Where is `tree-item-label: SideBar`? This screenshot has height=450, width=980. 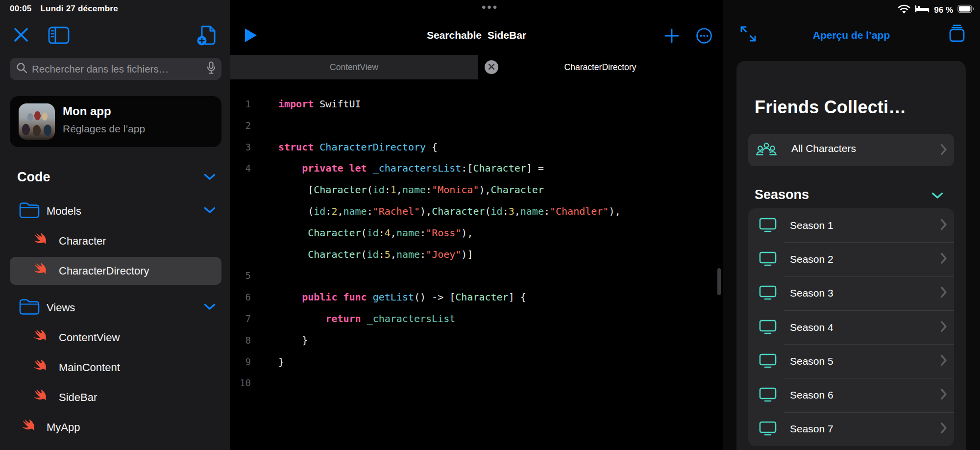 tree-item-label: SideBar is located at coordinates (78, 398).